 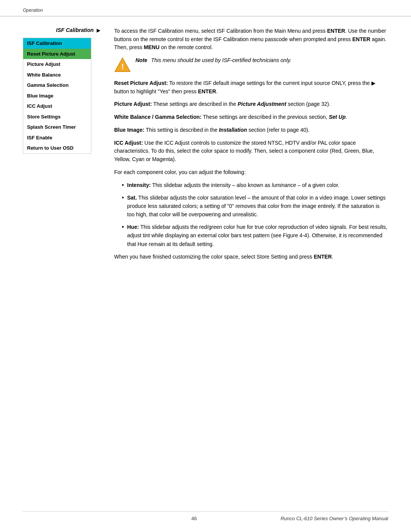 I want to click on intro-paragraph: To access the ISF Calibration menu, sele…, so click(x=251, y=40).